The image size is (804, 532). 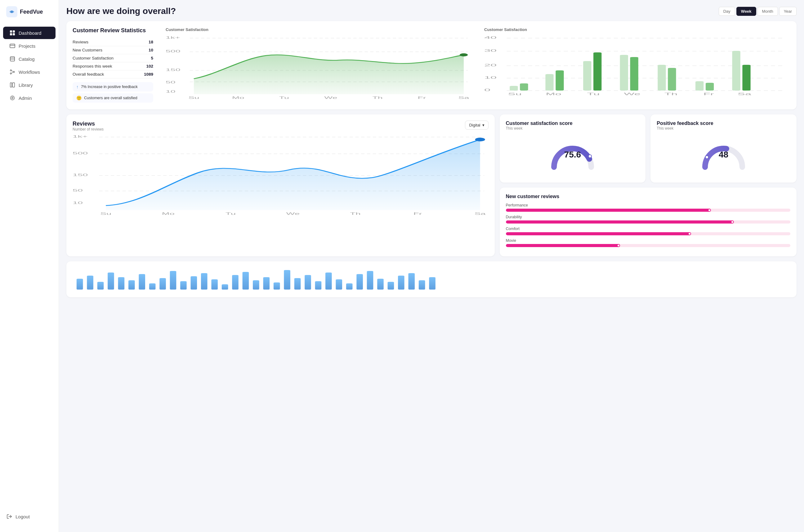 I want to click on customer-score-value: 75.6, so click(x=573, y=155).